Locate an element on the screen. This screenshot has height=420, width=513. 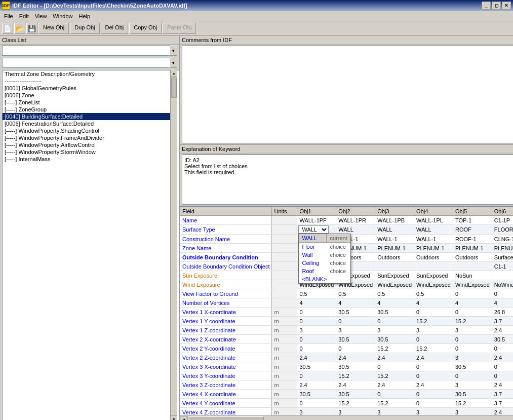
cell-v1x-obj2: 30.5 is located at coordinates (356, 312).